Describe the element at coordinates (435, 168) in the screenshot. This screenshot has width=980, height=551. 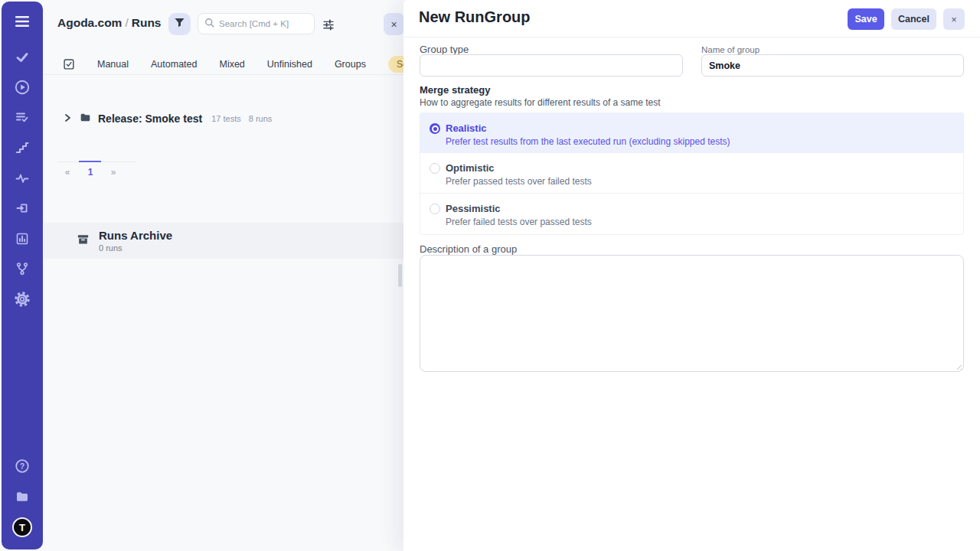
I see `radio-optimistic` at that location.